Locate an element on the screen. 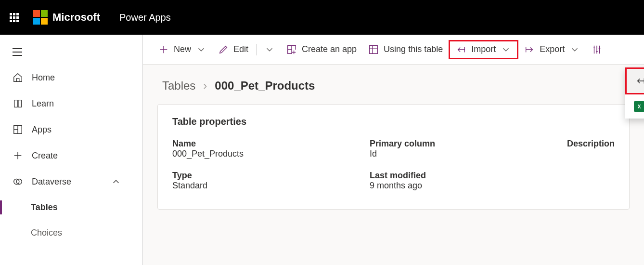  sidebar-item-label: Home is located at coordinates (43, 78).